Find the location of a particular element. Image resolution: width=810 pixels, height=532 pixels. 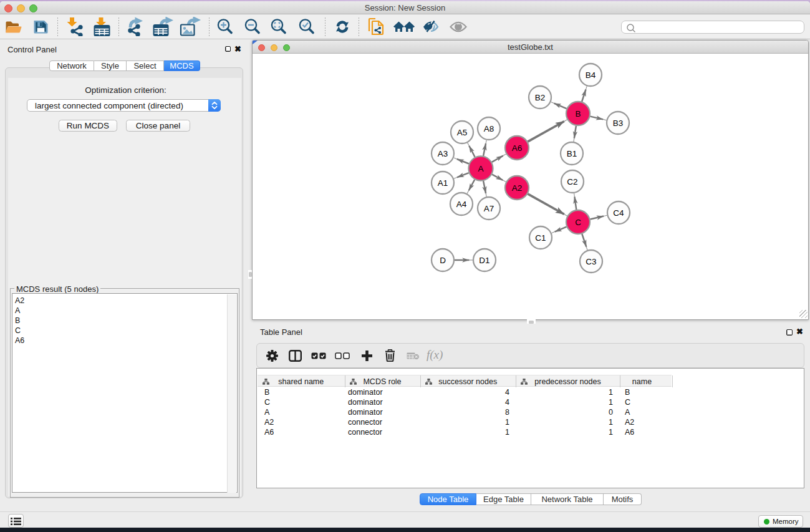

svg-text: C1 is located at coordinates (540, 238).